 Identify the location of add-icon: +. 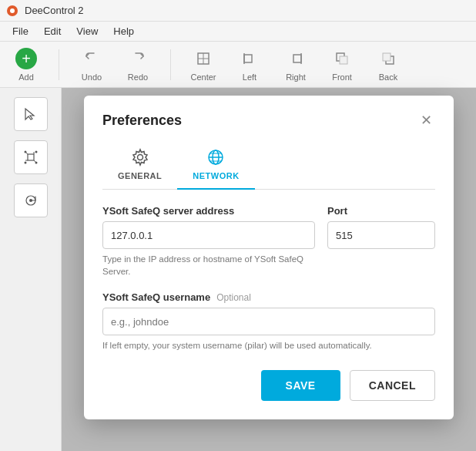
(26, 59).